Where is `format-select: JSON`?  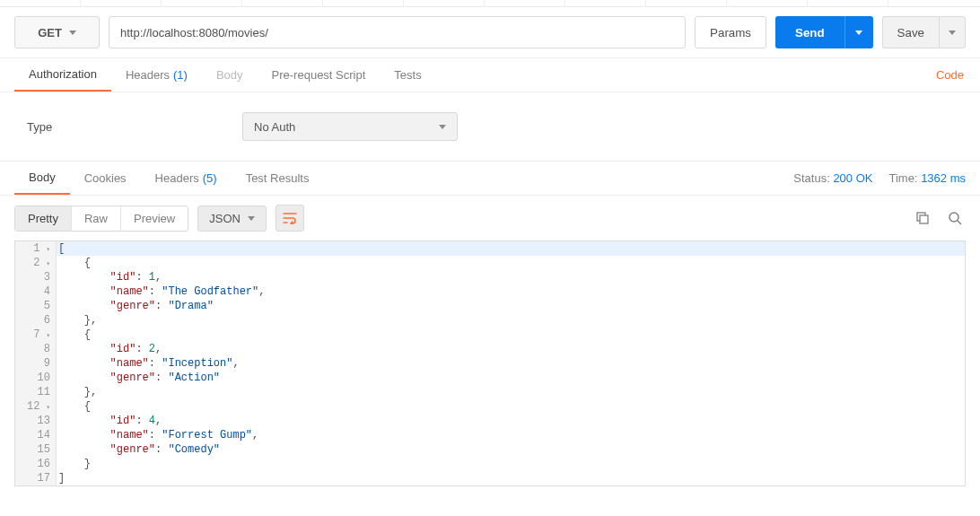 format-select: JSON is located at coordinates (232, 219).